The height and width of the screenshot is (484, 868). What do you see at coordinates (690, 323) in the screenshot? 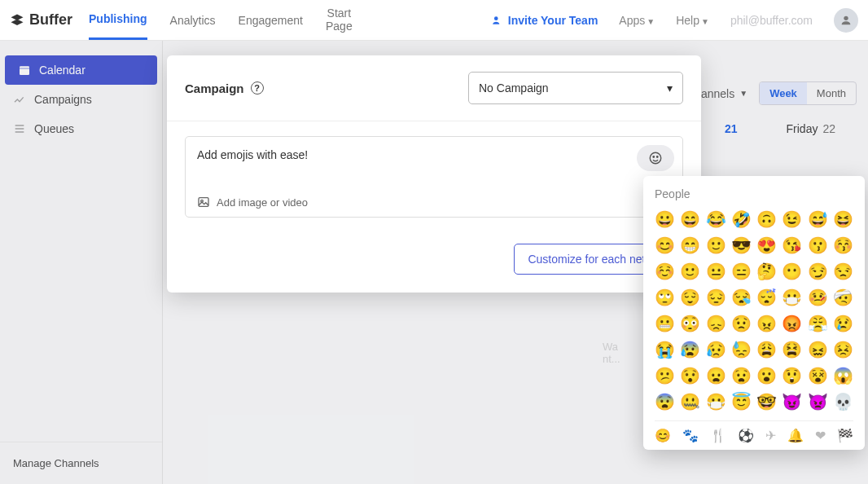
I see `emoji-cell: 😳` at bounding box center [690, 323].